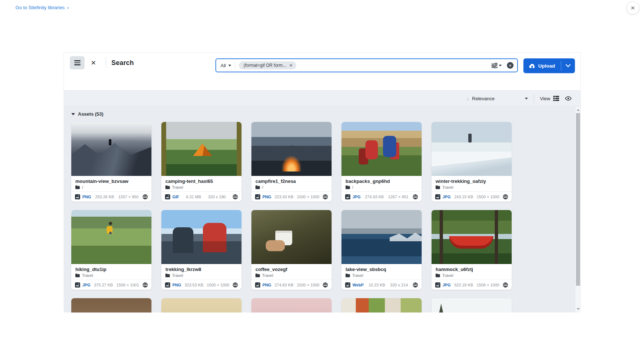  Describe the element at coordinates (201, 184) in the screenshot. I see `asset-info: camping-tent_haxi65 Travel` at that location.